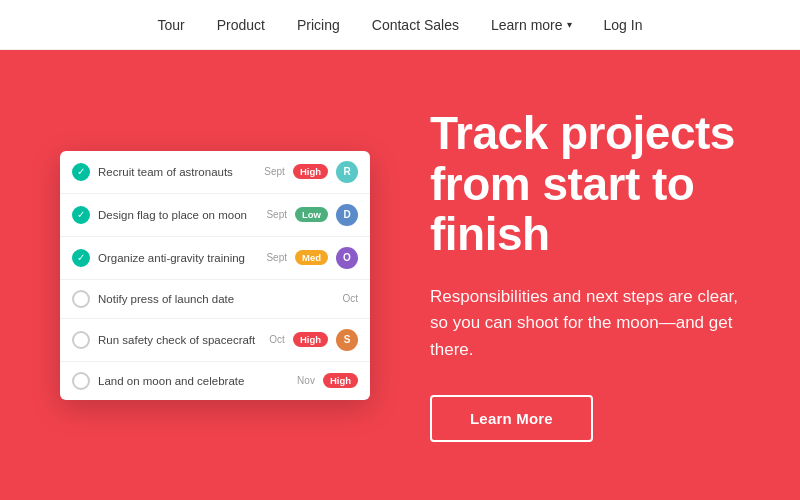 The height and width of the screenshot is (500, 800). Describe the element at coordinates (215, 300) in the screenshot. I see `task-row: Notify press of launch dateOct` at that location.